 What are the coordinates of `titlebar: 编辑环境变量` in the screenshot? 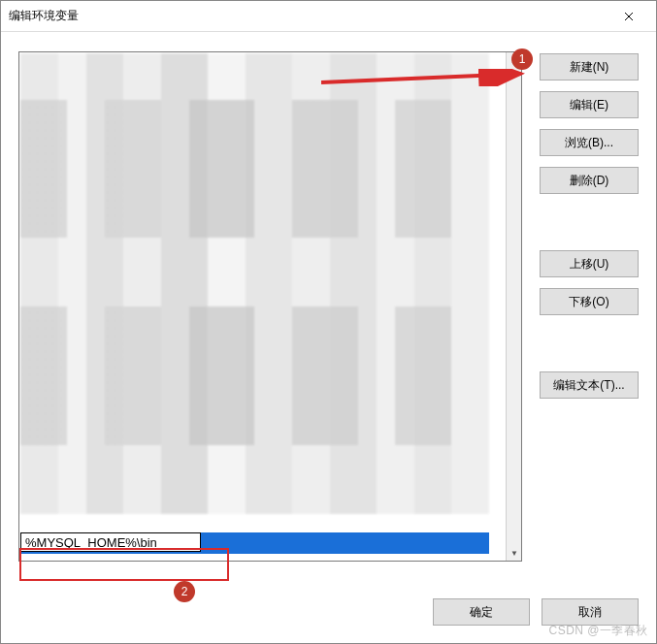 It's located at (328, 16).